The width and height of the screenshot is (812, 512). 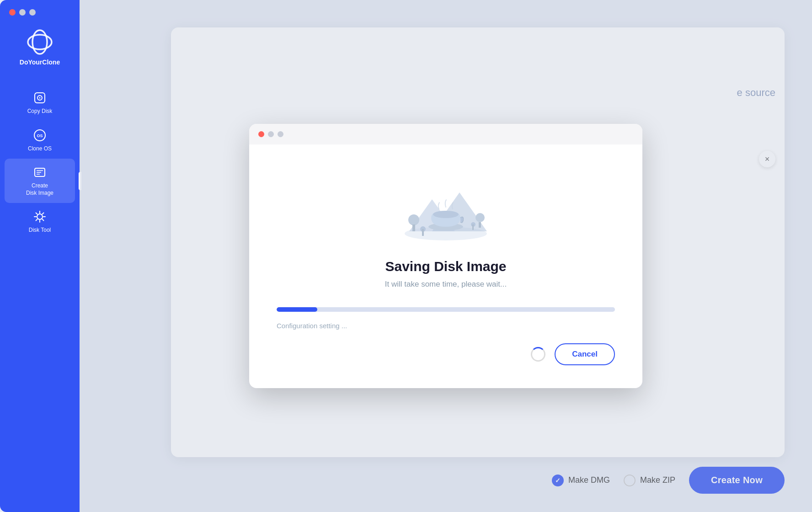 What do you see at coordinates (32, 12) in the screenshot?
I see `maximize-button` at bounding box center [32, 12].